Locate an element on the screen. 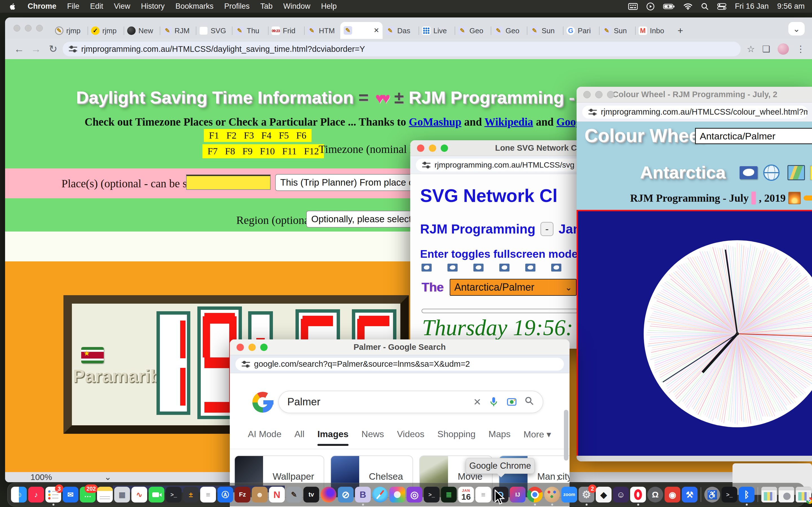 Image resolution: width=812 pixels, height=507 pixels. menu-app-name: Chrome is located at coordinates (42, 6).